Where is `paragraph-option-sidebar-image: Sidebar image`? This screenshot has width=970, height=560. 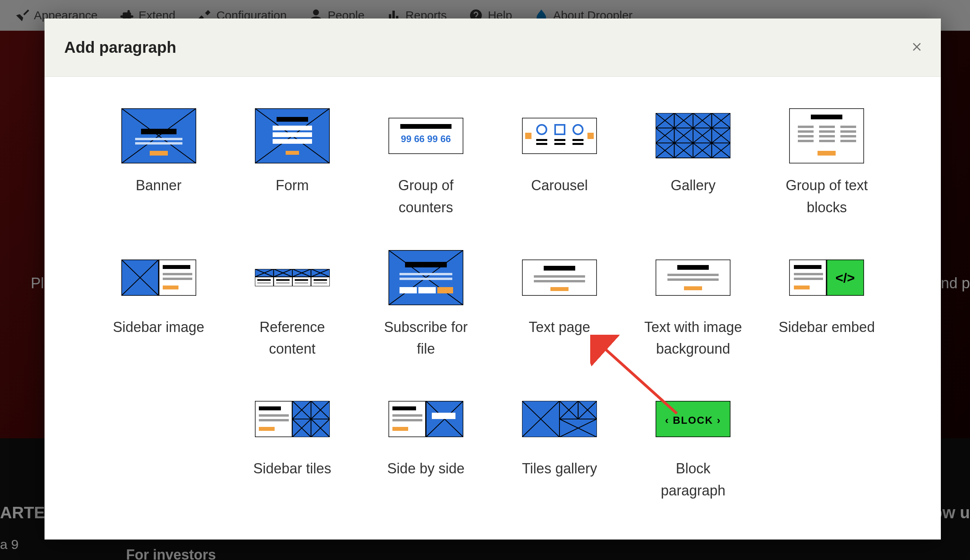 paragraph-option-sidebar-image: Sidebar image is located at coordinates (158, 305).